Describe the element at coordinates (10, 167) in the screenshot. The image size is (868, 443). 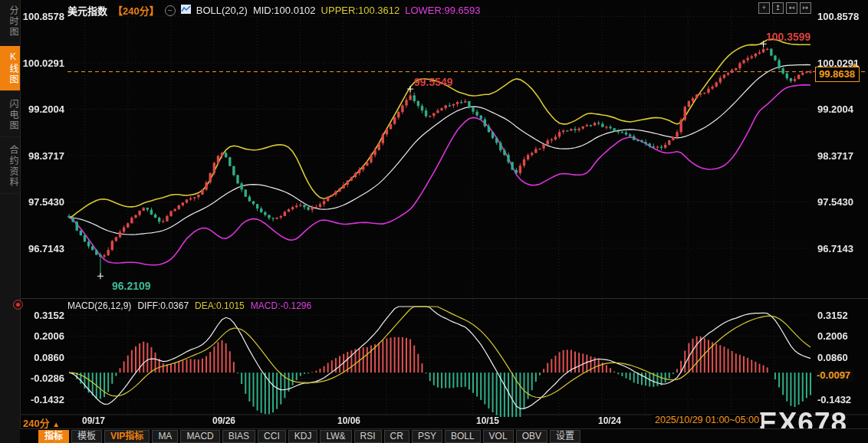
I see `sidebar-tab: 合约资料` at that location.